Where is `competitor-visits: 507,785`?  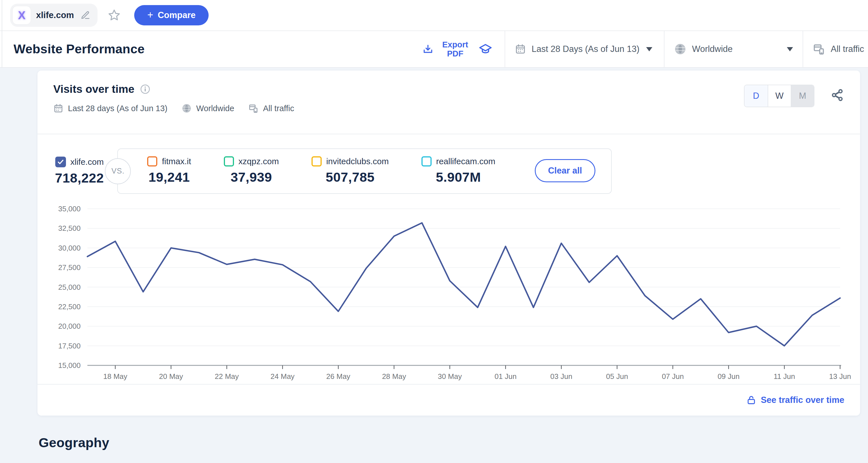
competitor-visits: 507,785 is located at coordinates (350, 177).